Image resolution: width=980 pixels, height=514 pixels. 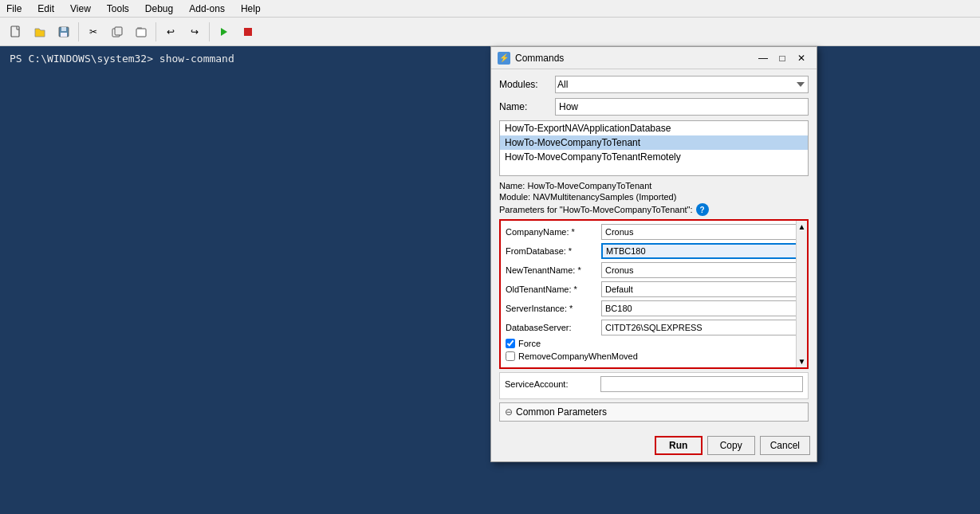 I want to click on dialog-maximize-btn: □, so click(x=782, y=58).